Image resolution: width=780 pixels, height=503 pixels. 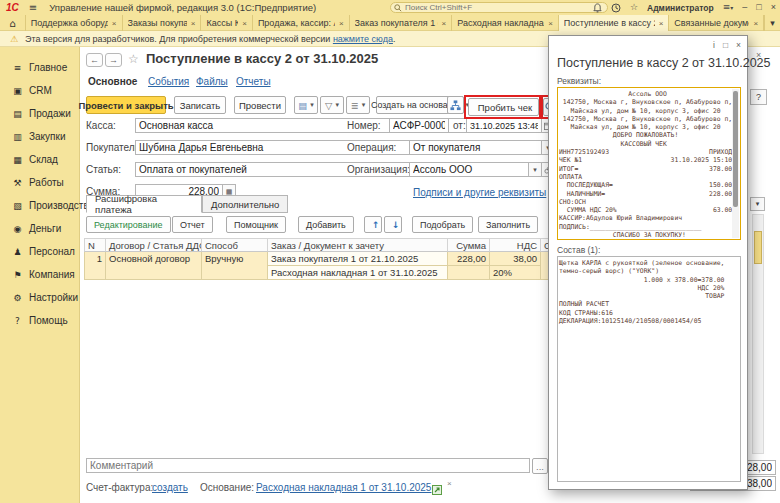 I want to click on col-header-order: Заказ / Документ к зачету, so click(x=358, y=245).